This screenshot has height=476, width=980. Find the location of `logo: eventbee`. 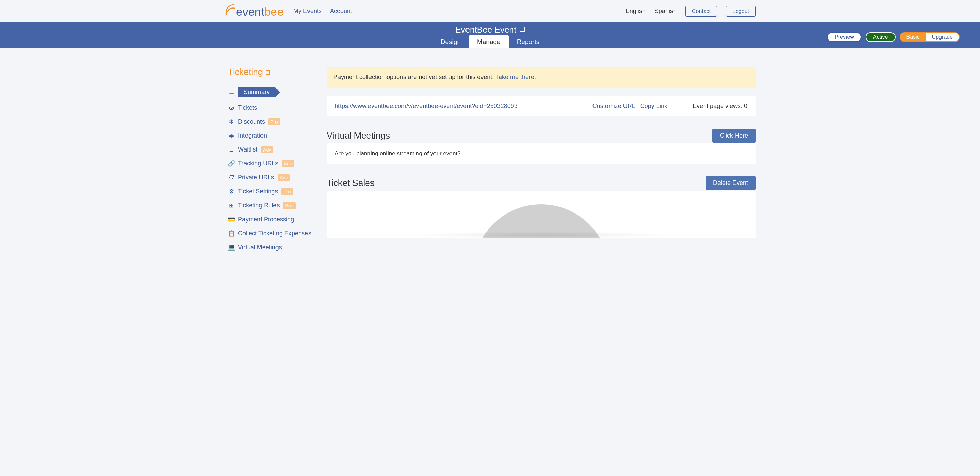

logo: eventbee is located at coordinates (254, 11).